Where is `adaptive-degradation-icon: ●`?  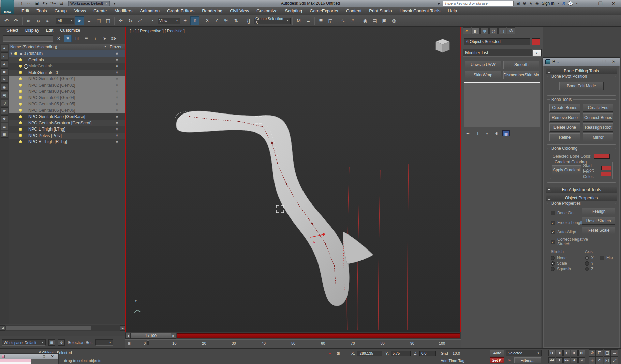 adaptive-degradation-icon: ● is located at coordinates (330, 354).